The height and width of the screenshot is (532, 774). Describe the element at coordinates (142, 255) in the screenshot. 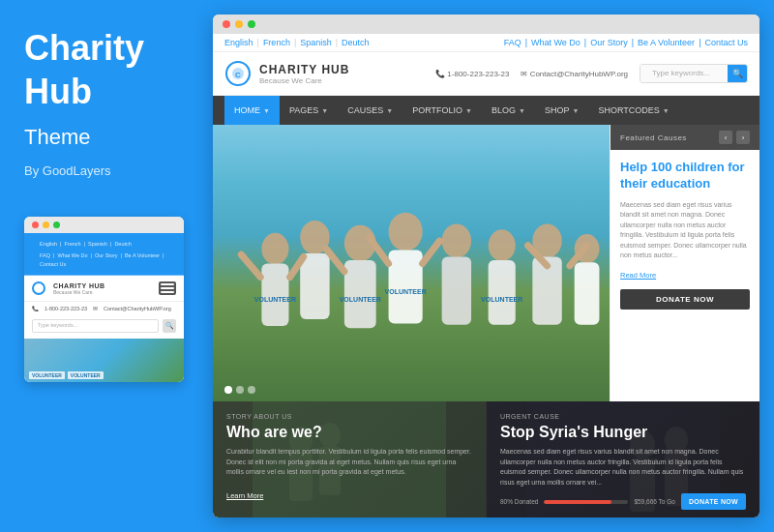

I see `mobile-nav-volunteer: Be A Volunteer` at that location.